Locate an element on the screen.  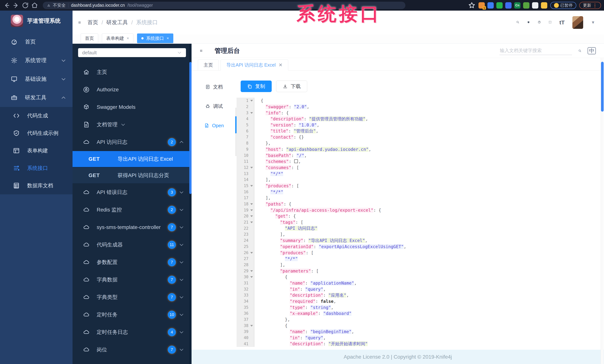
swagger-item-API 访问日志: API 访问日志2 is located at coordinates (132, 142).